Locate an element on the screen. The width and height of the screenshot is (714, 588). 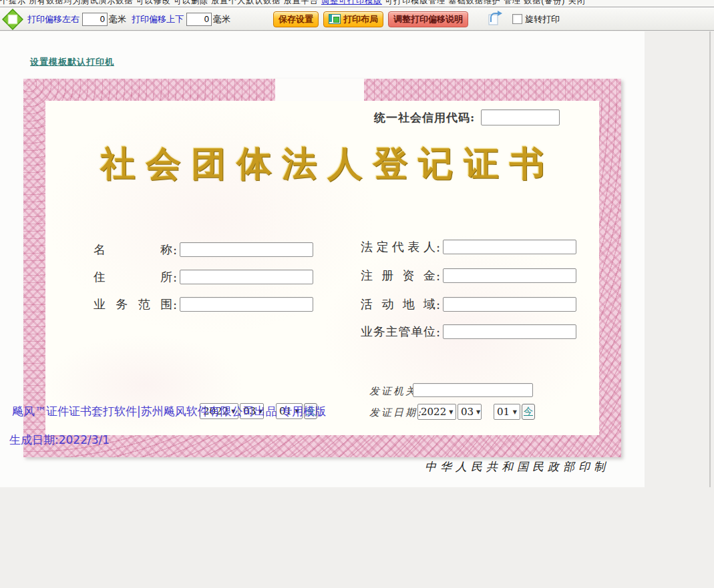
activity-area-input is located at coordinates (510, 304).